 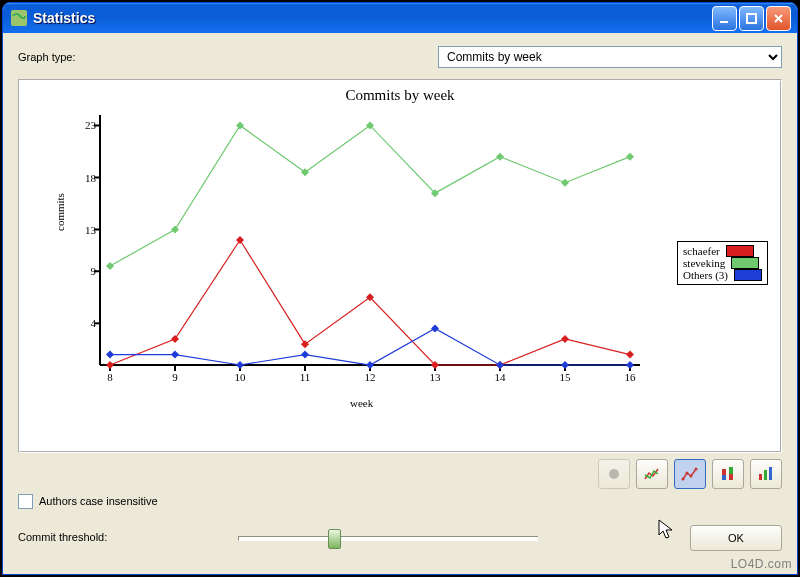 I want to click on legend: schaeferstevekingOthers (3), so click(x=722, y=263).